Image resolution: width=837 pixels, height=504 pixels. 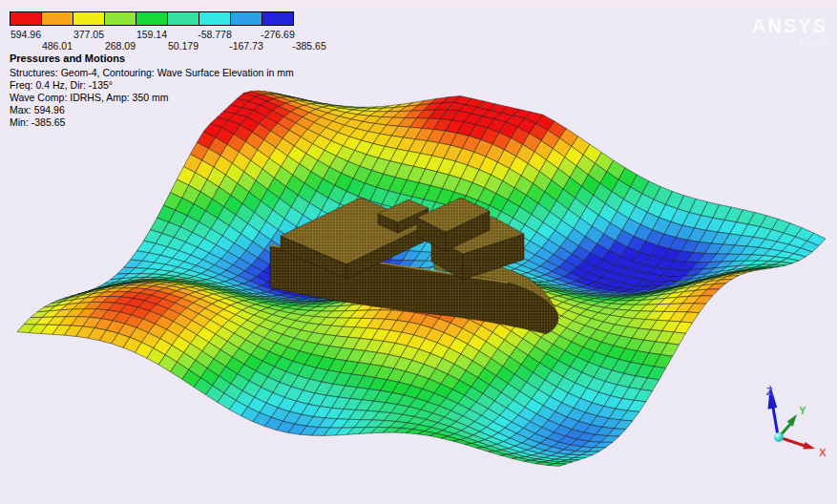 What do you see at coordinates (769, 391) in the screenshot?
I see `z-axis-label: Z` at bounding box center [769, 391].